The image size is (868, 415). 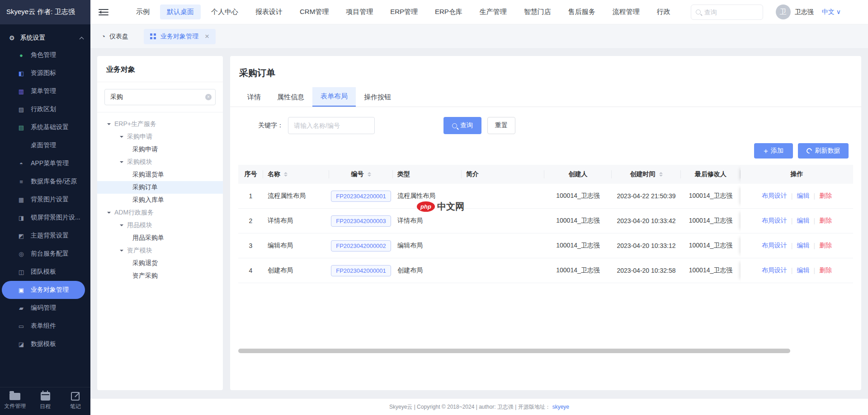 I want to click on sidebar-item-lockscreen-background-settings: ◨锁屏背景图片设..., so click(x=45, y=218).